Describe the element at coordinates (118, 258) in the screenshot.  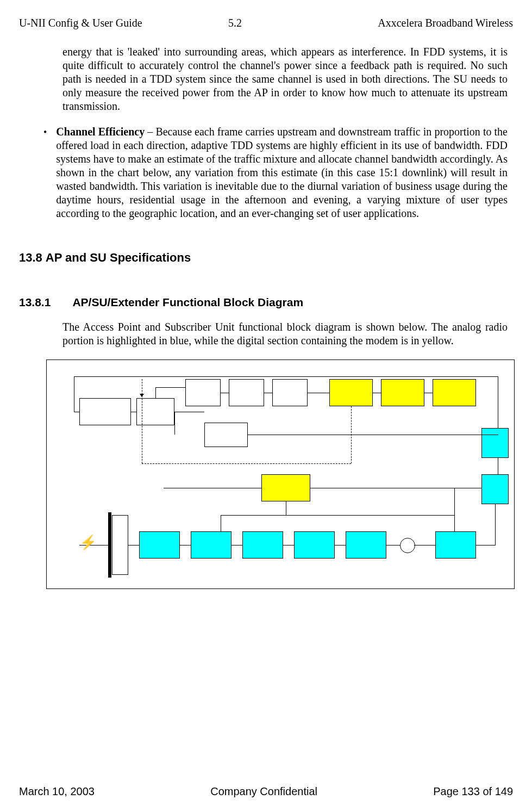
I see `section-title: AP and SU Specifications` at that location.